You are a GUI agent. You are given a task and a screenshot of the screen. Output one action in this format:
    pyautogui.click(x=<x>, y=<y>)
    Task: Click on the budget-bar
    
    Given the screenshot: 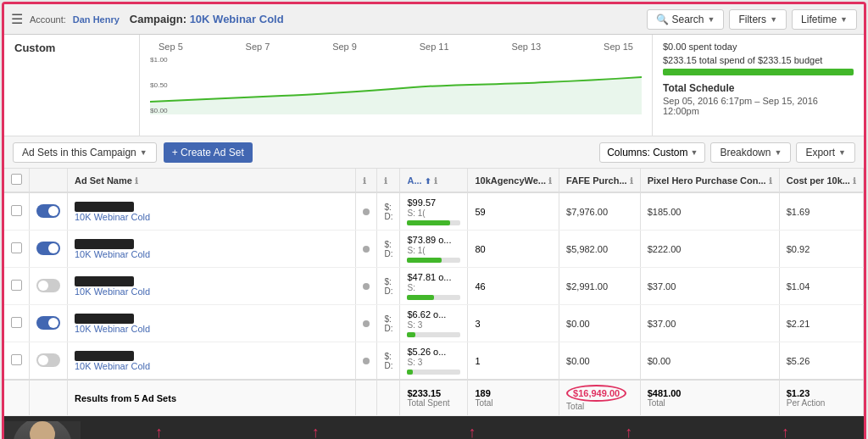 What is the action you would take?
    pyautogui.click(x=758, y=72)
    